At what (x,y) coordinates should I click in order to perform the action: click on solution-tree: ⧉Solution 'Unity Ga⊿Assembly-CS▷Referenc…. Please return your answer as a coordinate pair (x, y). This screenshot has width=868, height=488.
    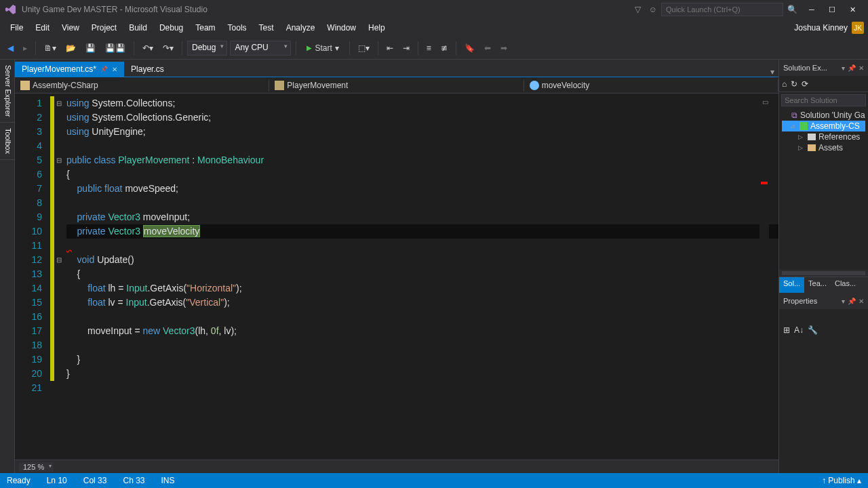
    Looking at the image, I should click on (823, 189).